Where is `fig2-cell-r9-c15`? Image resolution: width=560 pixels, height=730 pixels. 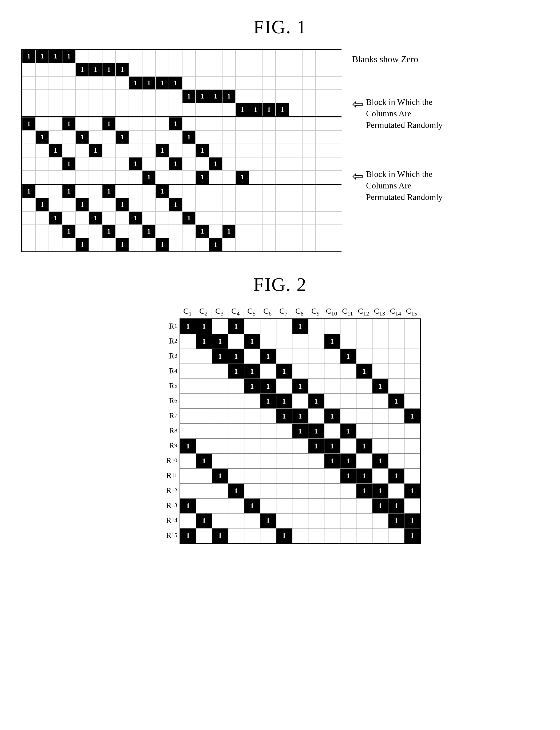
fig2-cell-r9-c15 is located at coordinates (412, 446).